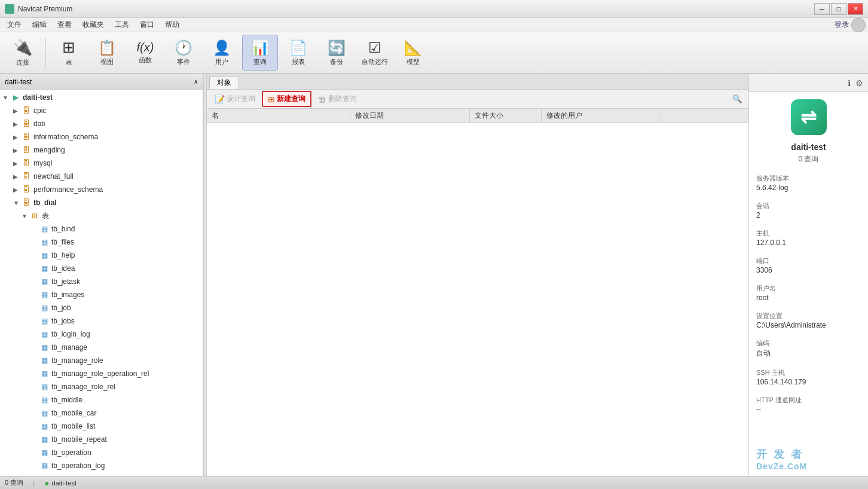 The height and width of the screenshot is (489, 868). I want to click on tree-label-tb-images: tb_images, so click(68, 295).